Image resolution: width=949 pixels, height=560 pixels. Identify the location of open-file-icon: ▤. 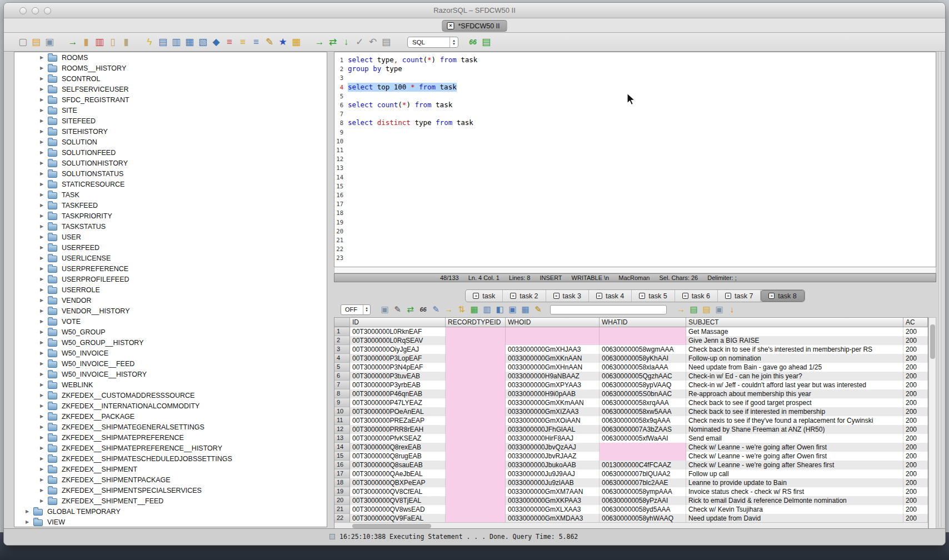
(36, 42).